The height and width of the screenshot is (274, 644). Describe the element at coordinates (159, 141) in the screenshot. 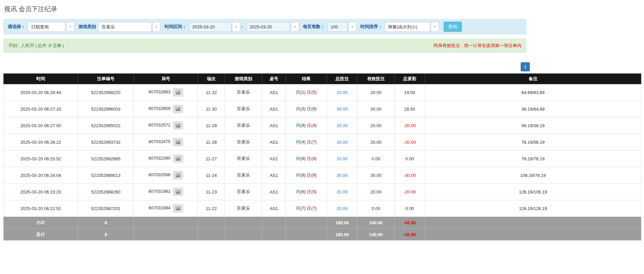

I see `round-id: 607032475` at that location.